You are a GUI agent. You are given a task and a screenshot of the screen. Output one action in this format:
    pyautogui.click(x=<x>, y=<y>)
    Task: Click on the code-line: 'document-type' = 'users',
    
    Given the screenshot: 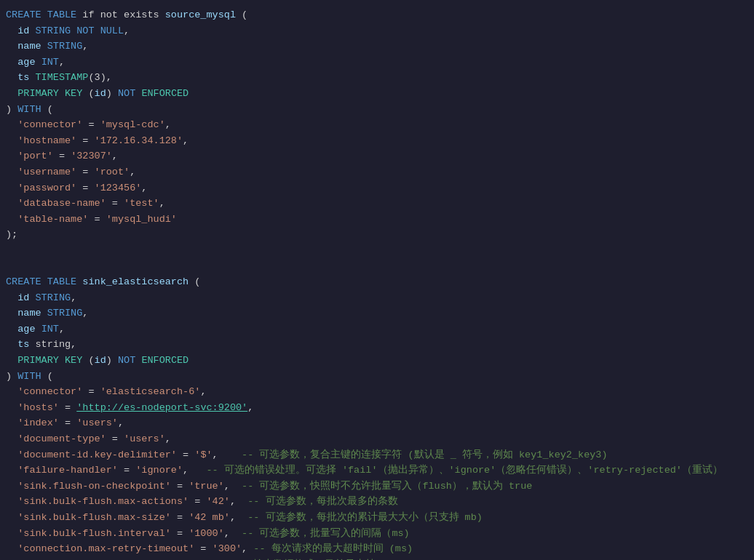 What is the action you would take?
    pyautogui.click(x=377, y=439)
    